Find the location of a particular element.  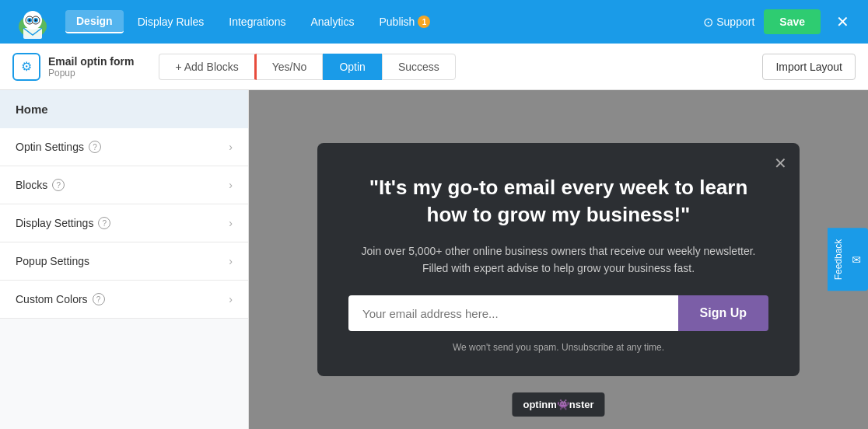

feedback-label: Feedback is located at coordinates (838, 260).